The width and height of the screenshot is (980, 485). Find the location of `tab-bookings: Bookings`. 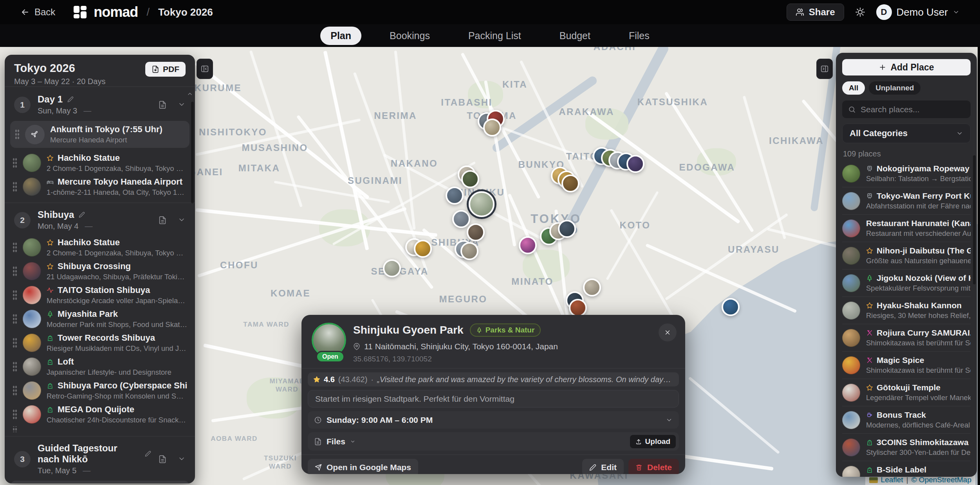

tab-bookings: Bookings is located at coordinates (410, 36).